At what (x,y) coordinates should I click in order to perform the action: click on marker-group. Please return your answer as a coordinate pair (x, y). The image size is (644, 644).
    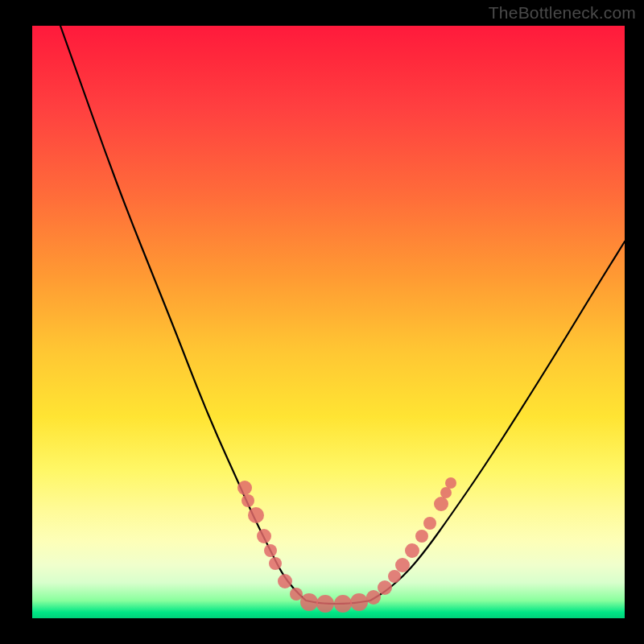
    Looking at the image, I should click on (347, 545).